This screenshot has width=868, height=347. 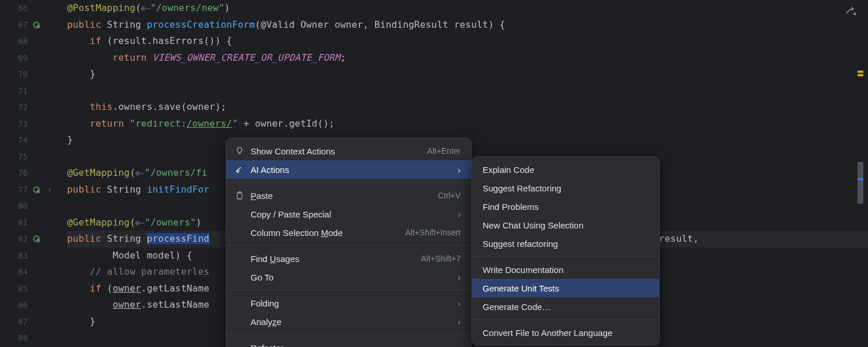 I want to click on menu-label: Explain Code, so click(x=566, y=170).